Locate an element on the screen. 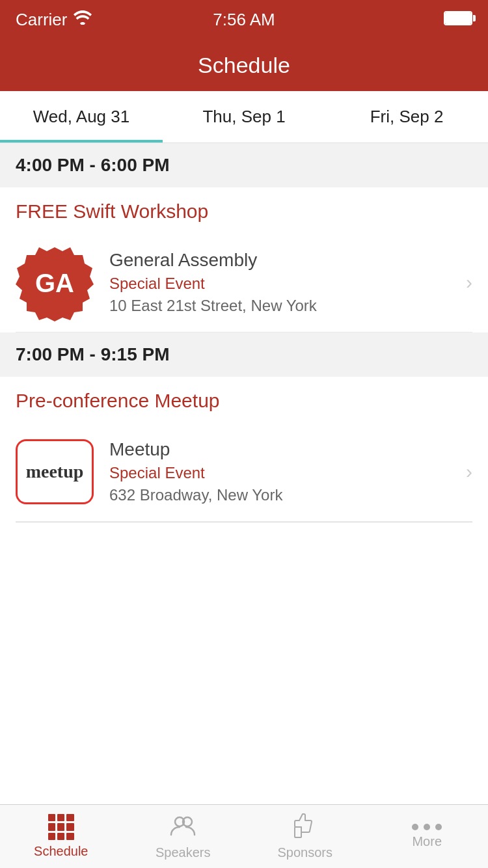  status-time: 7:56 AM is located at coordinates (243, 20).